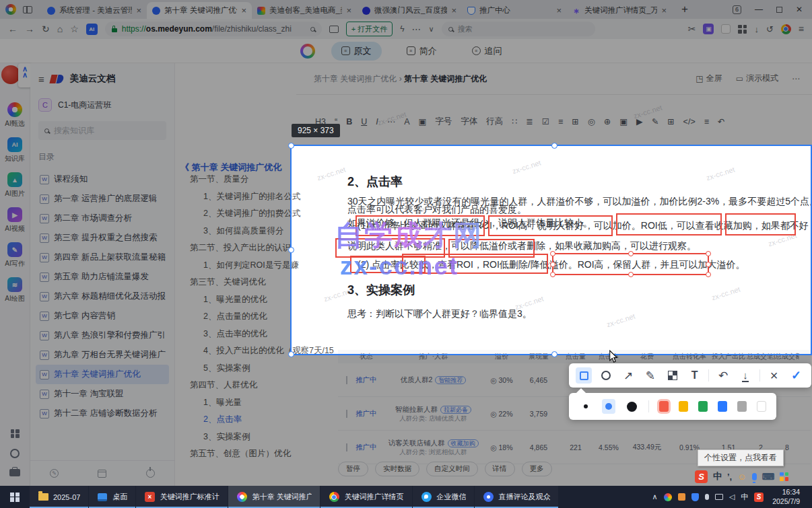 This screenshot has width=812, height=508. I want to click on ai-rail-item-知识库: AI知识库, so click(15, 151).